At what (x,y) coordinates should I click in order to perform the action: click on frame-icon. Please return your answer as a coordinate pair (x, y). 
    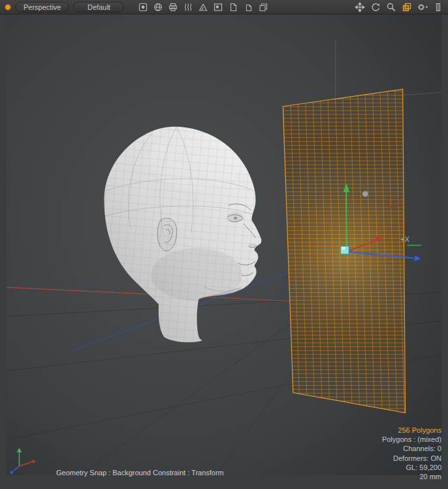
    Looking at the image, I should click on (218, 7).